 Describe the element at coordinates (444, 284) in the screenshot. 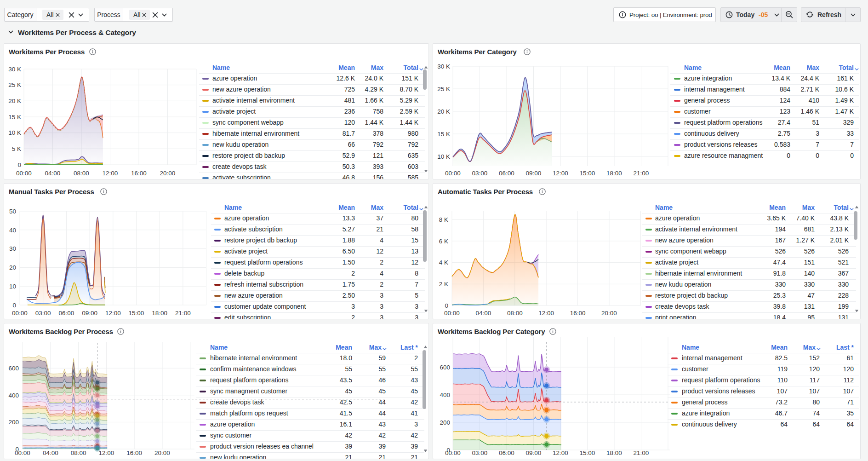

I see `svg-text: 2 K` at that location.